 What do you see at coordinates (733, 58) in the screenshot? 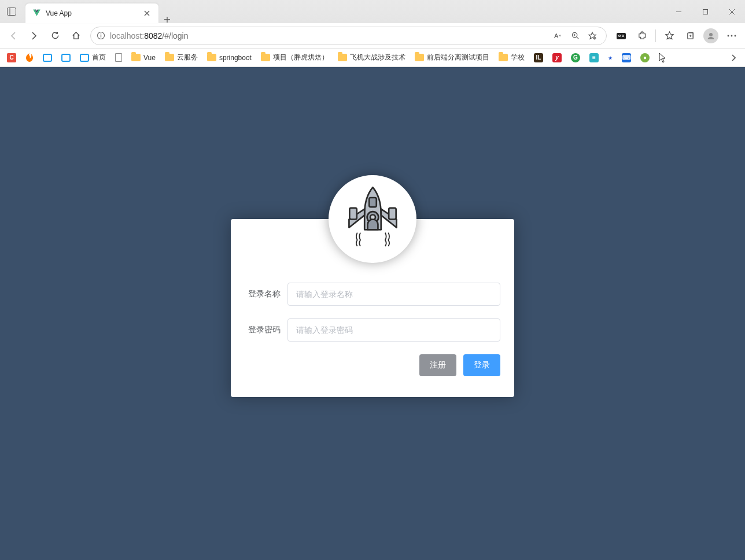
I see `bookmarks-overflow-button` at bounding box center [733, 58].